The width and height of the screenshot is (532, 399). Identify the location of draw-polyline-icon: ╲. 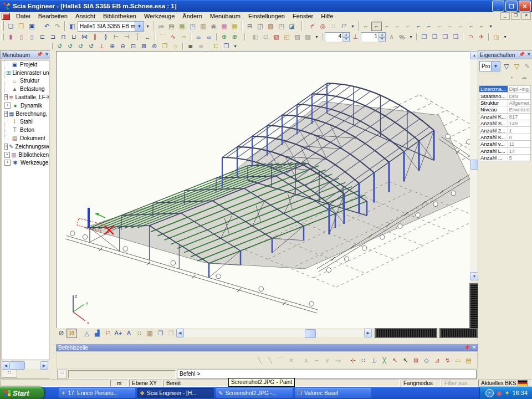
(270, 360).